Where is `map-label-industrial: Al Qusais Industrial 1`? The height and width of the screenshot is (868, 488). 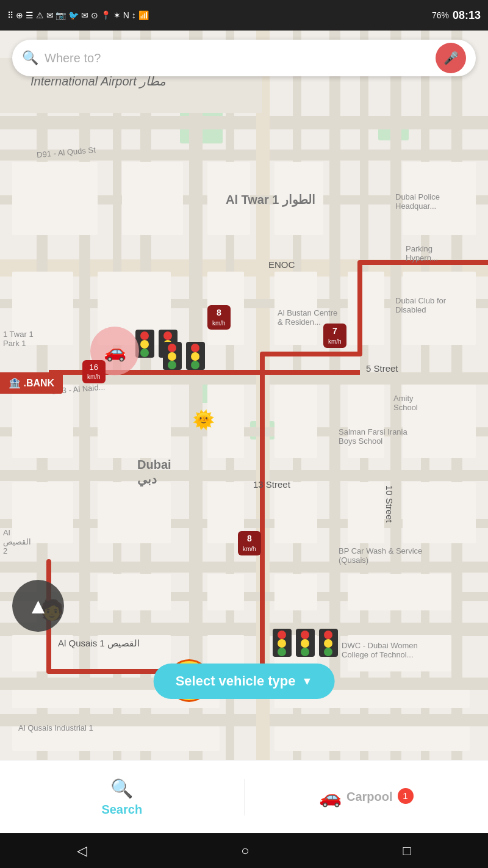
map-label-industrial: Al Qusais Industrial 1 is located at coordinates (56, 728).